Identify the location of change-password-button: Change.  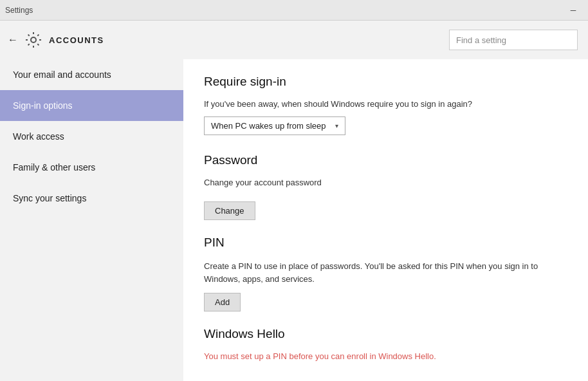
(230, 211).